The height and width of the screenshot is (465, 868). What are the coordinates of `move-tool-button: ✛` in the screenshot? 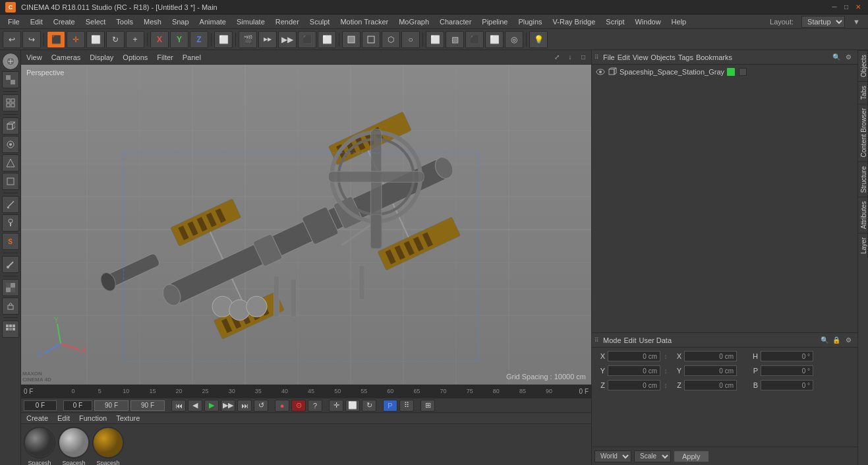 It's located at (76, 40).